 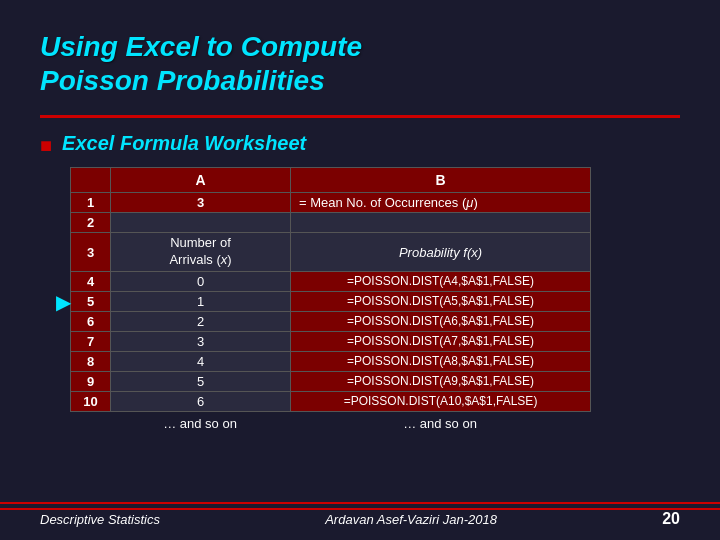 I want to click on row-num-9: 9, so click(x=91, y=381).